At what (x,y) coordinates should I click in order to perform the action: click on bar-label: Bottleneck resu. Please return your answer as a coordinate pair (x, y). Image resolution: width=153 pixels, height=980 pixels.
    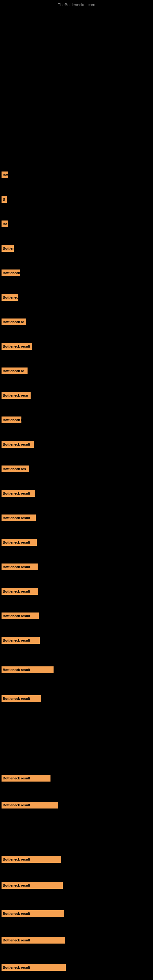
    Looking at the image, I should click on (15, 395).